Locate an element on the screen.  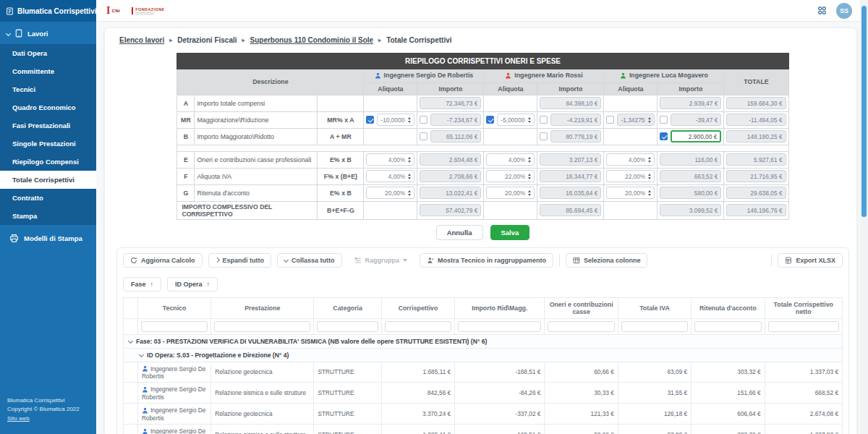
sidebar-item-committente: Committente is located at coordinates (48, 71).